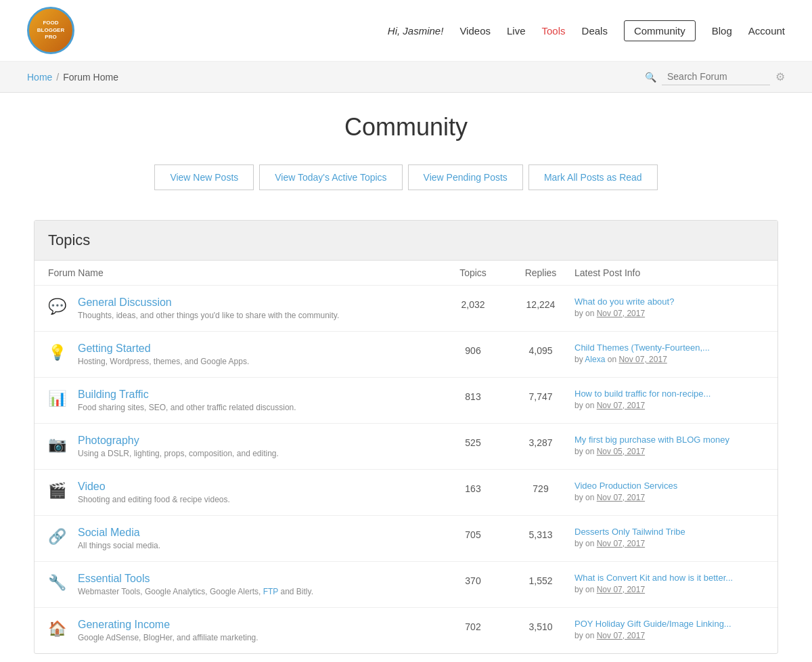  What do you see at coordinates (154, 500) in the screenshot?
I see `forum-desc: Shooting and editing food & recipe video…` at bounding box center [154, 500].